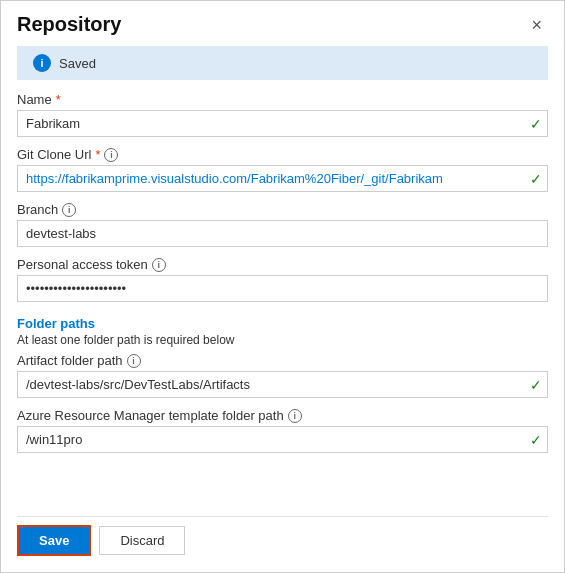 This screenshot has width=565, height=573. Describe the element at coordinates (282, 178) in the screenshot. I see `git-clone-url-input-wrapper: ✓` at that location.